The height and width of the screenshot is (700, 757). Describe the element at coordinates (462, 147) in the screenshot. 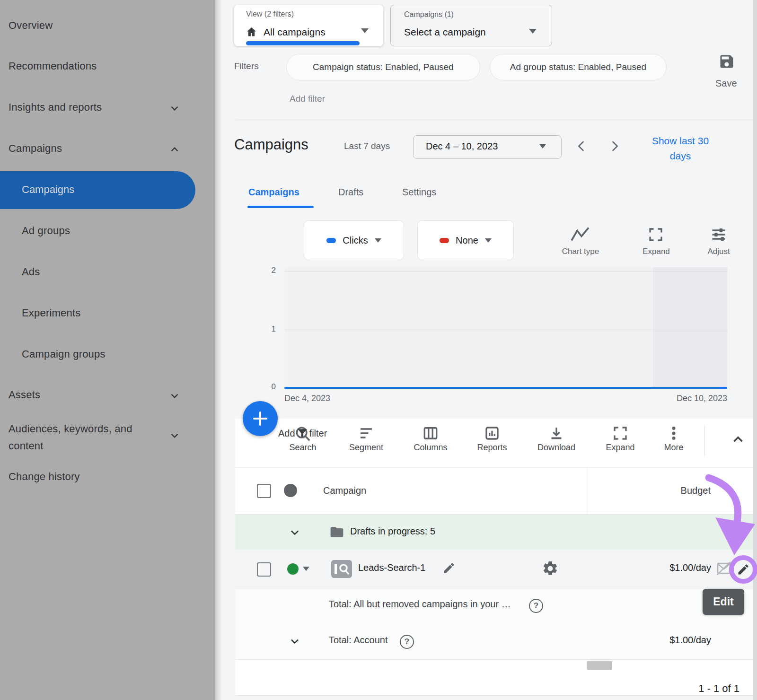

I see `date-range-value: Dec 4 – 10, 2023` at that location.